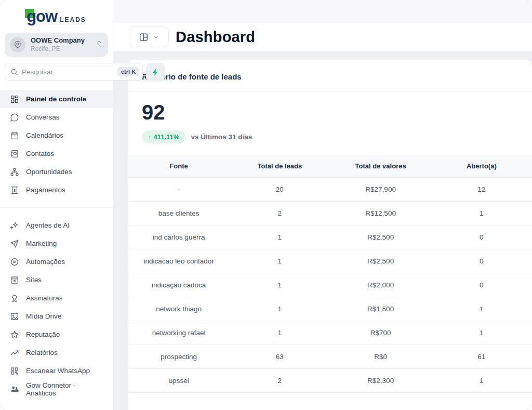 Image resolution: width=532 pixels, height=410 pixels. Describe the element at coordinates (58, 371) in the screenshot. I see `sidebar-item-label: Escanear WhatsApp` at that location.